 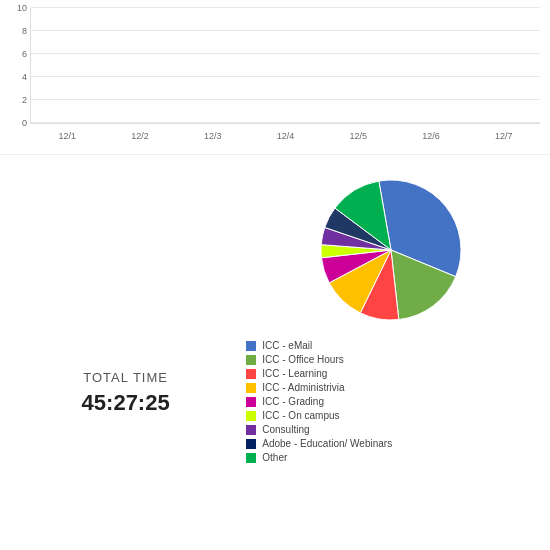 What do you see at coordinates (126, 378) in the screenshot?
I see `total-time-label: TOTAL TIME` at bounding box center [126, 378].